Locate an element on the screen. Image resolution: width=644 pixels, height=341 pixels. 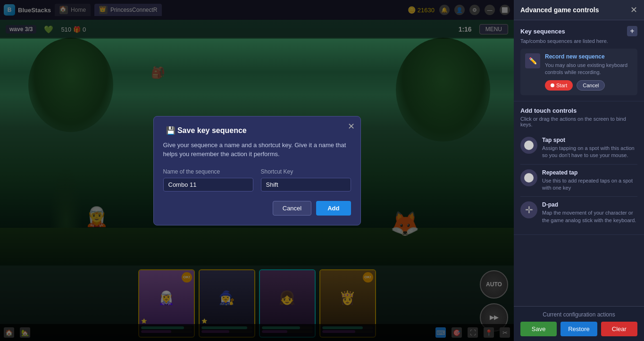
config-label: Current configuration actions is located at coordinates (579, 315).